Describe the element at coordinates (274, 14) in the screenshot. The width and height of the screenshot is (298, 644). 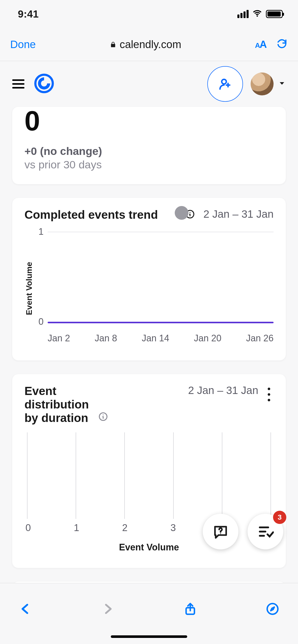
I see `battery-icon` at that location.